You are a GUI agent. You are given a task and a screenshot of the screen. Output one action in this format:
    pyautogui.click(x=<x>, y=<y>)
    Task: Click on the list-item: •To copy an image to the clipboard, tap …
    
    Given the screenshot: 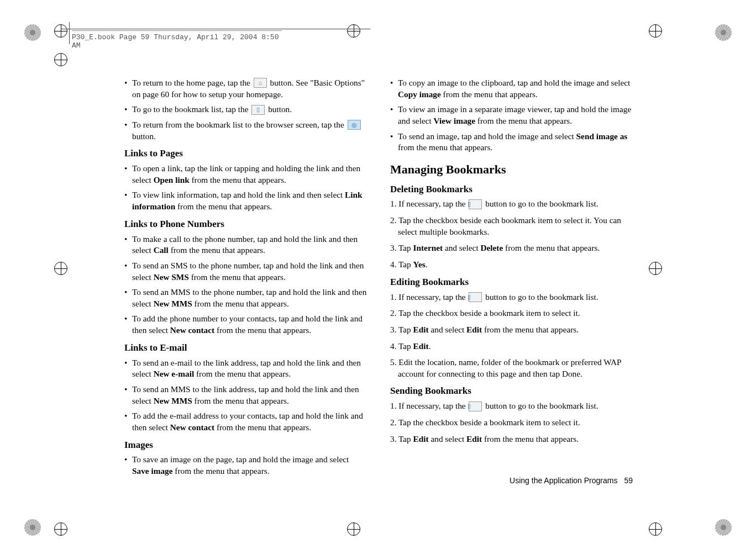 What is the action you would take?
    pyautogui.click(x=512, y=88)
    